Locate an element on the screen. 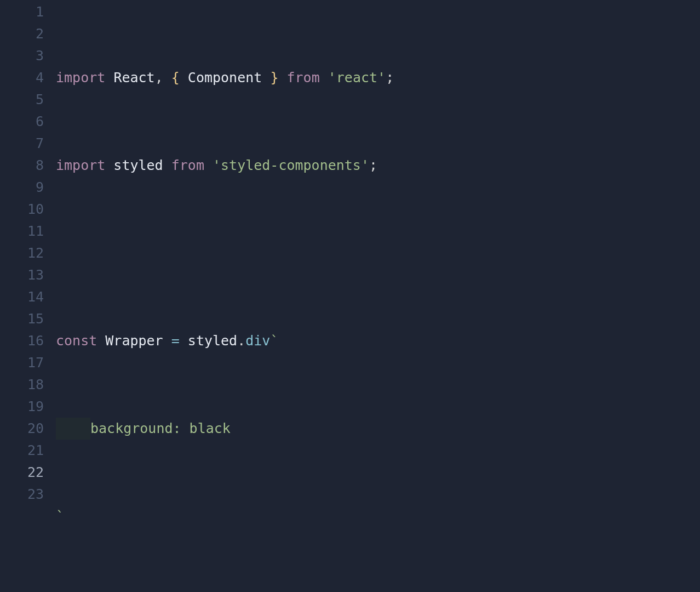  line-number: 18 is located at coordinates (22, 385).